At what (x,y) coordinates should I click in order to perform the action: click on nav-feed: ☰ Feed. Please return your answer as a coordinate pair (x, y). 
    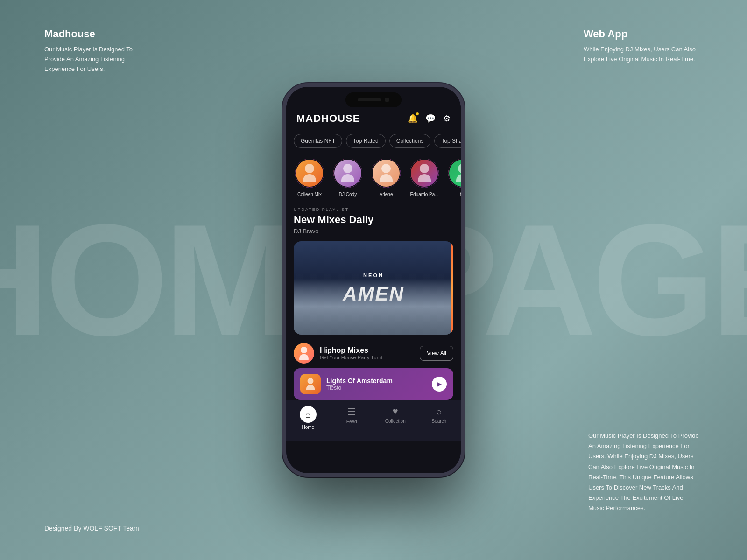
    Looking at the image, I should click on (352, 418).